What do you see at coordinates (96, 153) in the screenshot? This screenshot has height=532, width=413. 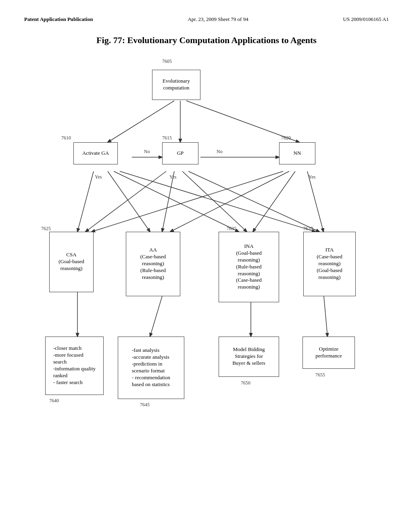 I see `box-activateGA-label: Activate GA` at bounding box center [96, 153].